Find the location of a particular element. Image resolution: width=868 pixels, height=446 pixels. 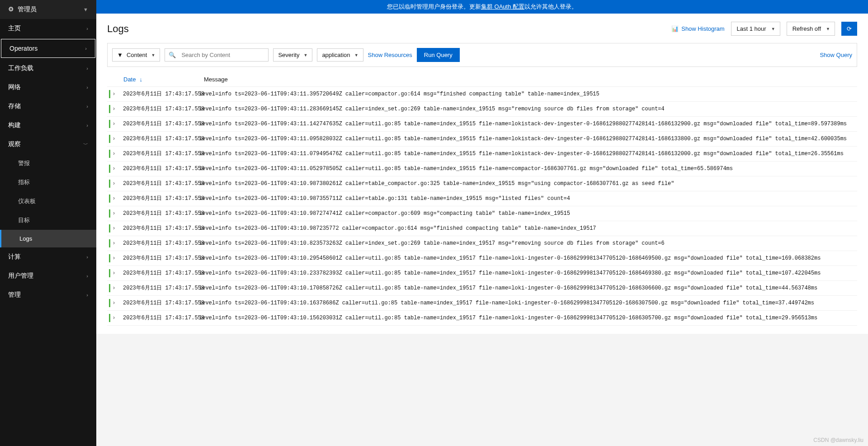

sidebar-item-工作负载: 工作负载› is located at coordinates (48, 68).